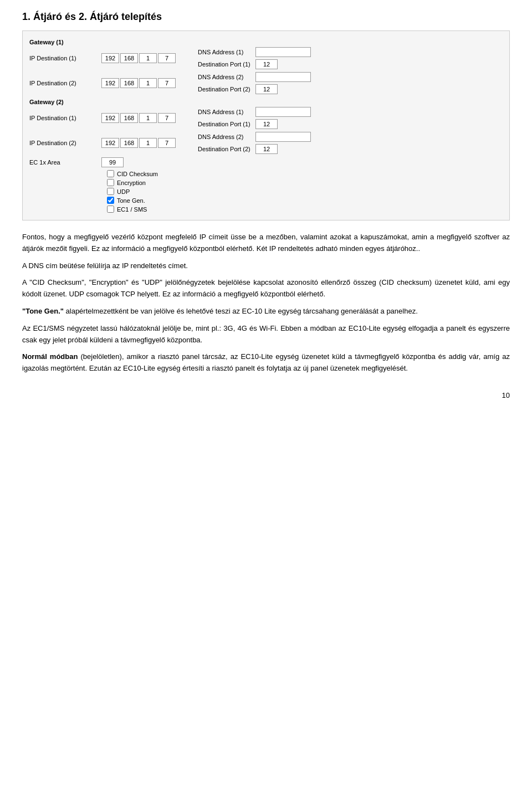 The width and height of the screenshot is (532, 790). I want to click on ip-dest2-gw2-b, so click(129, 143).